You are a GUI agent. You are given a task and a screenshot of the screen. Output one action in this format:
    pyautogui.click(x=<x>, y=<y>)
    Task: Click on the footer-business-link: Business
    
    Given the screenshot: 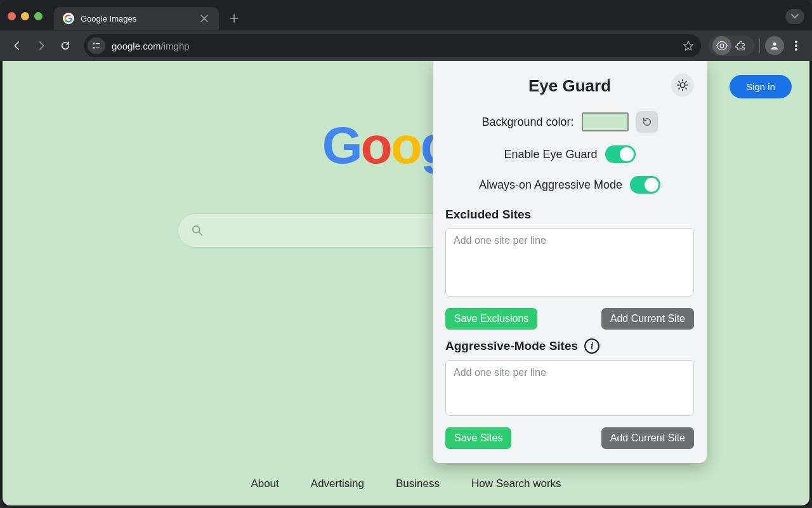 What is the action you would take?
    pyautogui.click(x=417, y=484)
    